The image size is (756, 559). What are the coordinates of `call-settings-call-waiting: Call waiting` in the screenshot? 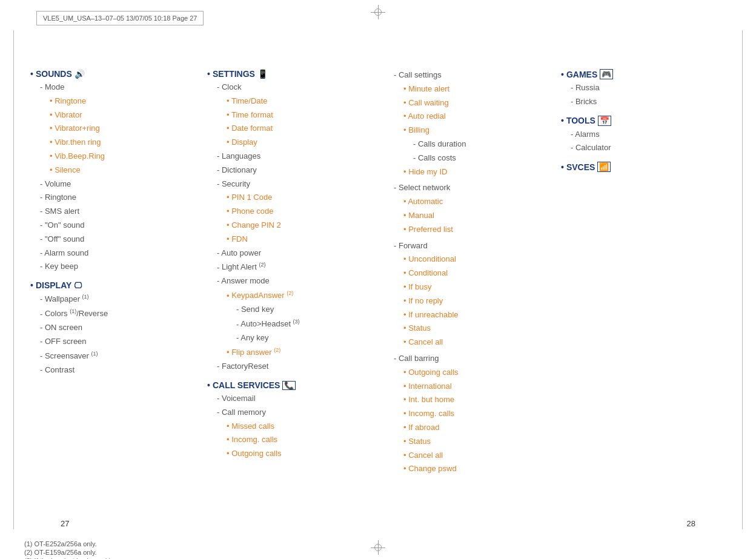 It's located at (476, 103).